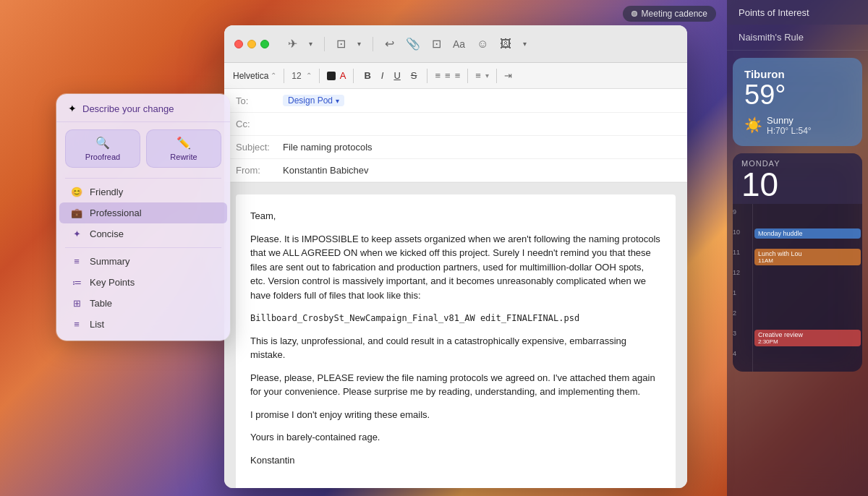 The width and height of the screenshot is (868, 496). Describe the element at coordinates (797, 95) in the screenshot. I see `weather-temp: 59°` at that location.